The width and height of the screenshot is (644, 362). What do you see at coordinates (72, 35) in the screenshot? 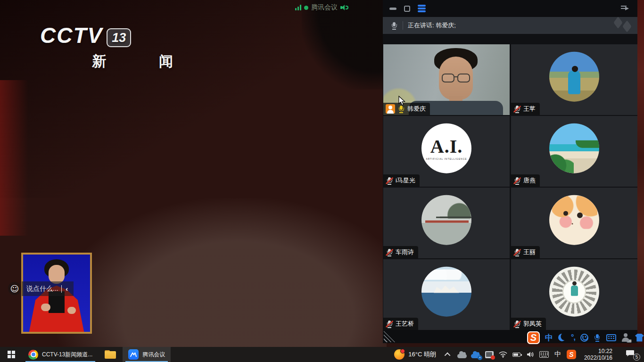
I see `cctv-logo-text: CCTV` at bounding box center [72, 35].